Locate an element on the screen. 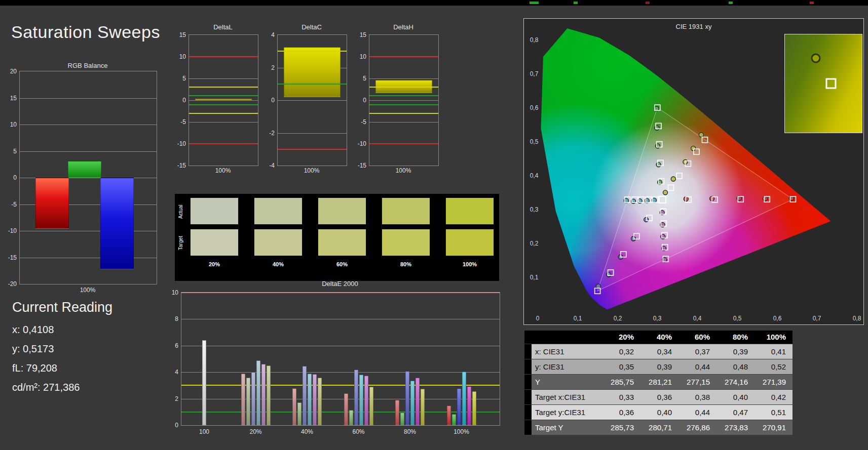  cie-y-tick: 0,1 is located at coordinates (534, 277).